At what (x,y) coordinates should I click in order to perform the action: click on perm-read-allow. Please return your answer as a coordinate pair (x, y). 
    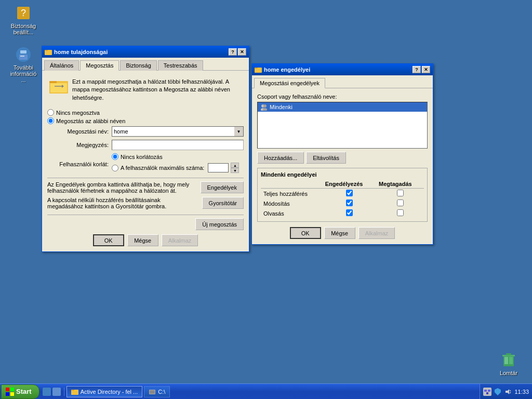
    Looking at the image, I should click on (349, 213).